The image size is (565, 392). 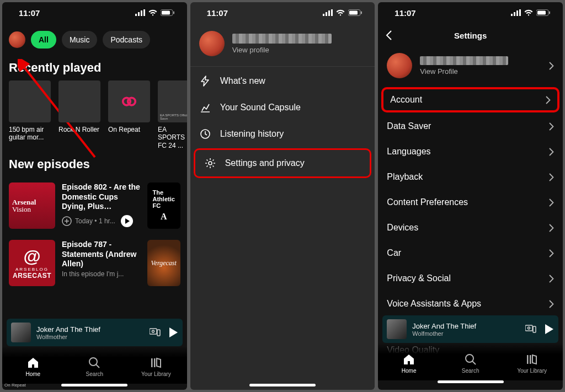 What do you see at coordinates (470, 304) in the screenshot?
I see `settings-voice-assistants: Voice Assistants & Apps` at bounding box center [470, 304].